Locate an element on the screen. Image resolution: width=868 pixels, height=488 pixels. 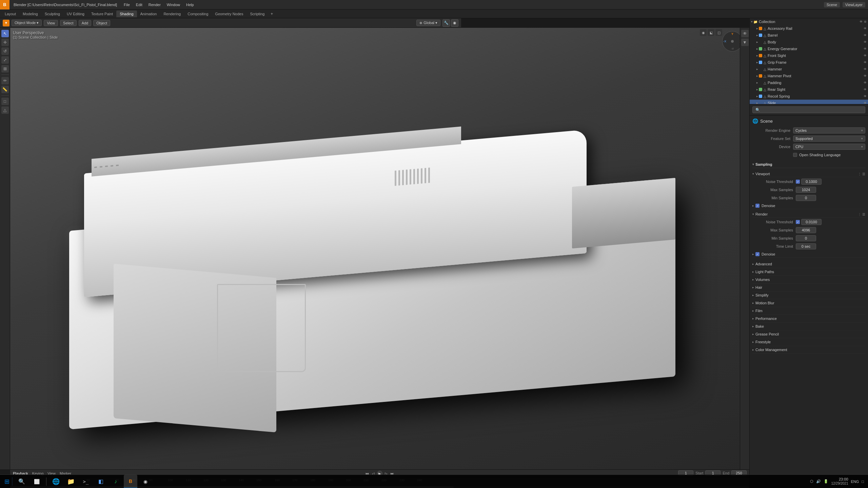
outliner-vis-energy-gen: 👁 is located at coordinates (865, 49).